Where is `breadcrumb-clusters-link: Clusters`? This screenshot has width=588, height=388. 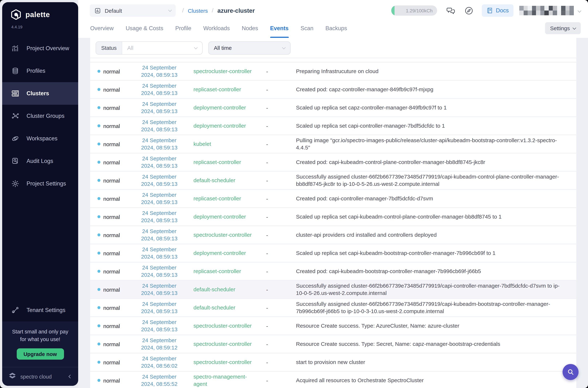
breadcrumb-clusters-link: Clusters is located at coordinates (198, 10).